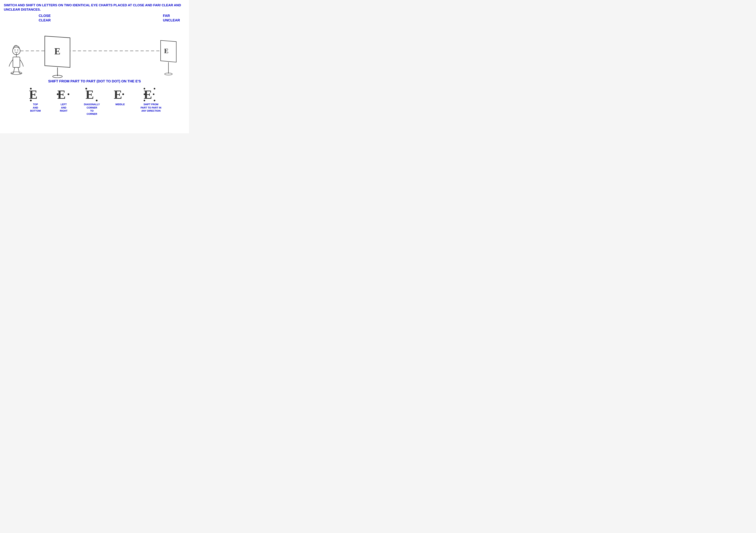 Image resolution: width=756 pixels, height=533 pixels. What do you see at coordinates (94, 81) in the screenshot?
I see `shift-instruction: SHIFT FROM PART TO PART (DOT TO DOT) ON …` at bounding box center [94, 81].